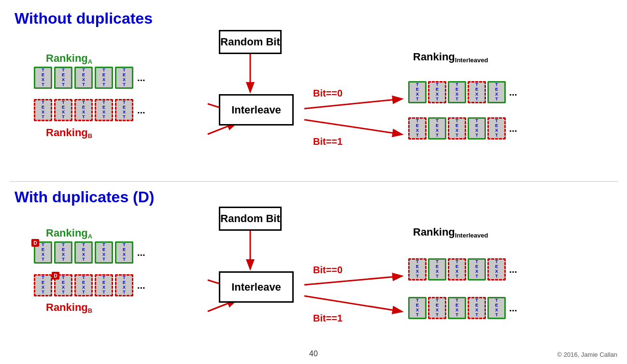  I want to click on bit0-output-docs-top: TEXT TEXT TEXT TEXT TEXT ..., so click(463, 92).